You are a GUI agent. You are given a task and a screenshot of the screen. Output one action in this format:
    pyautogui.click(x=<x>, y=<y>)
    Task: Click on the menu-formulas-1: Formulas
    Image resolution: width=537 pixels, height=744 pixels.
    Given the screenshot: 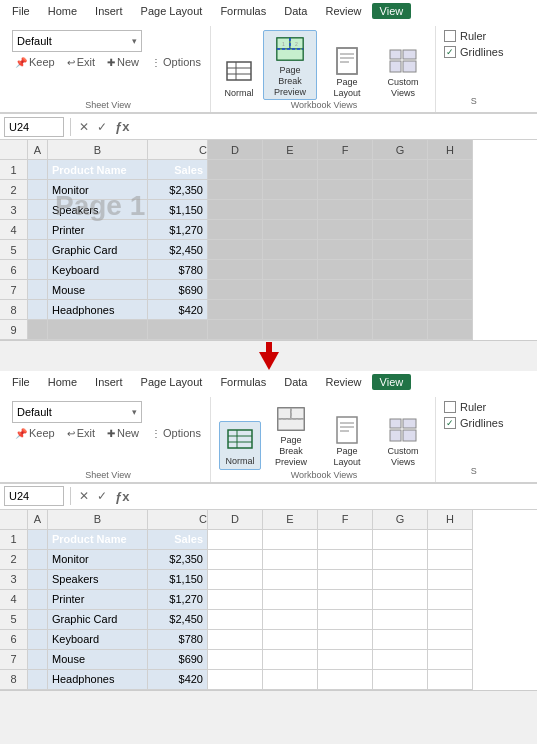 What is the action you would take?
    pyautogui.click(x=243, y=11)
    